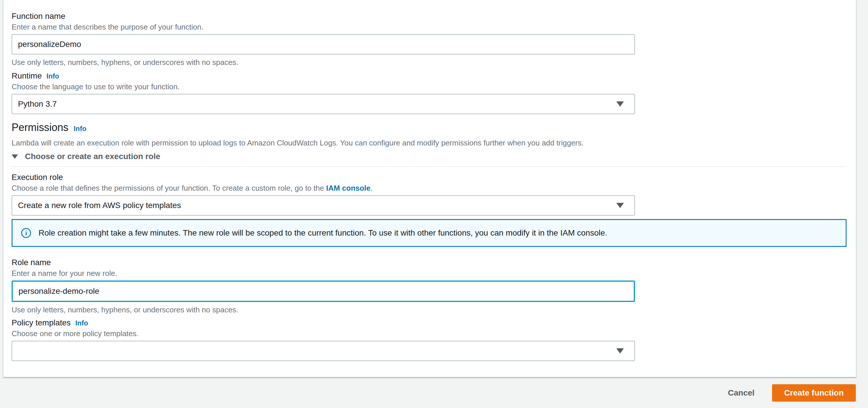 The height and width of the screenshot is (408, 868). What do you see at coordinates (82, 323) in the screenshot?
I see `policy-templates-info-link: Info` at bounding box center [82, 323].